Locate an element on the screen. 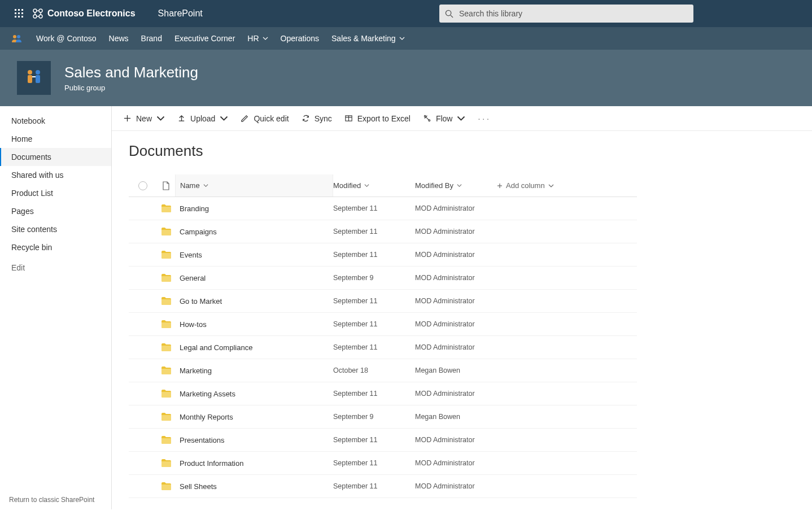 The height and width of the screenshot is (528, 812). table-row: How-tosSeptember 11MOD Administrator is located at coordinates (383, 324).